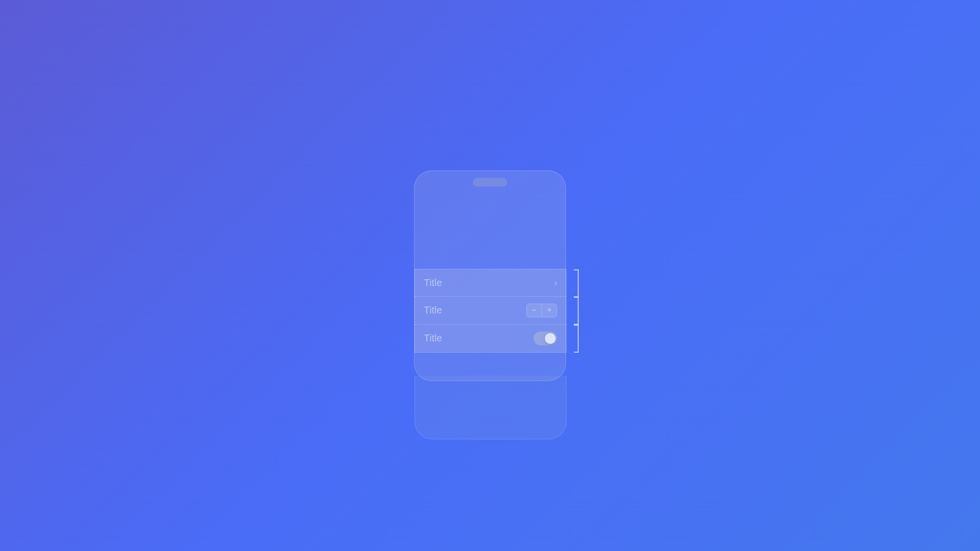 This screenshot has width=980, height=551. What do you see at coordinates (433, 338) in the screenshot?
I see `row-toggle-title: Title` at bounding box center [433, 338].